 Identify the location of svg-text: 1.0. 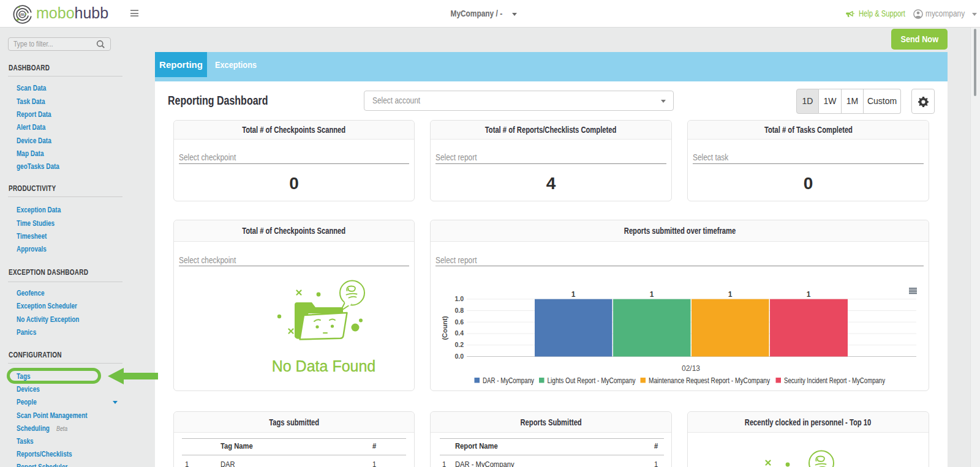
(459, 299).